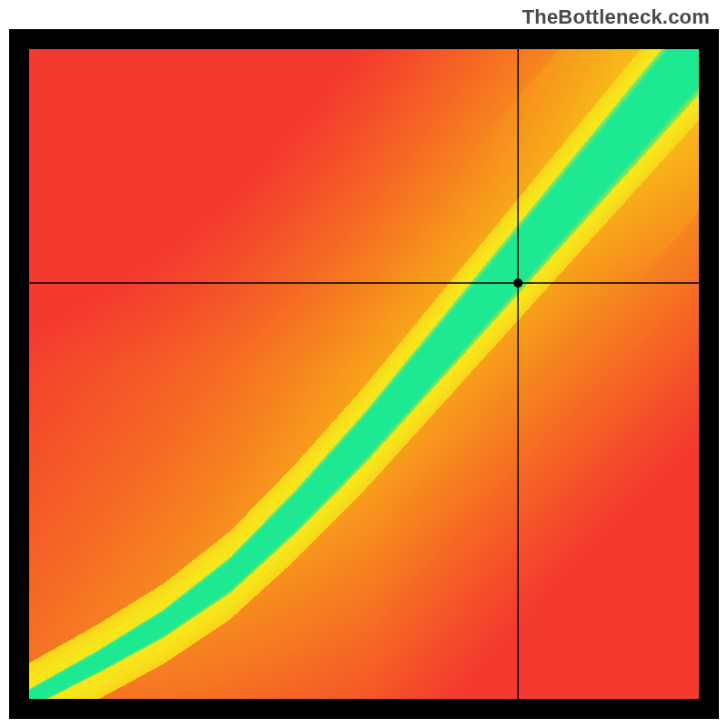 This screenshot has width=728, height=728. I want to click on watermark-text: TheBottleneck.com, so click(616, 17).